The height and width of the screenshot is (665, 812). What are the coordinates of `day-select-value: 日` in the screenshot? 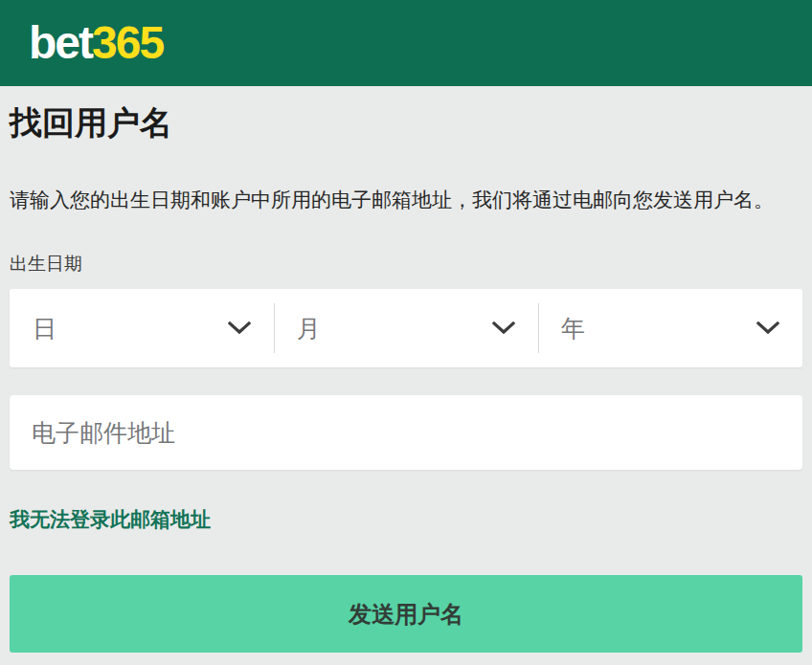 It's located at (44, 329).